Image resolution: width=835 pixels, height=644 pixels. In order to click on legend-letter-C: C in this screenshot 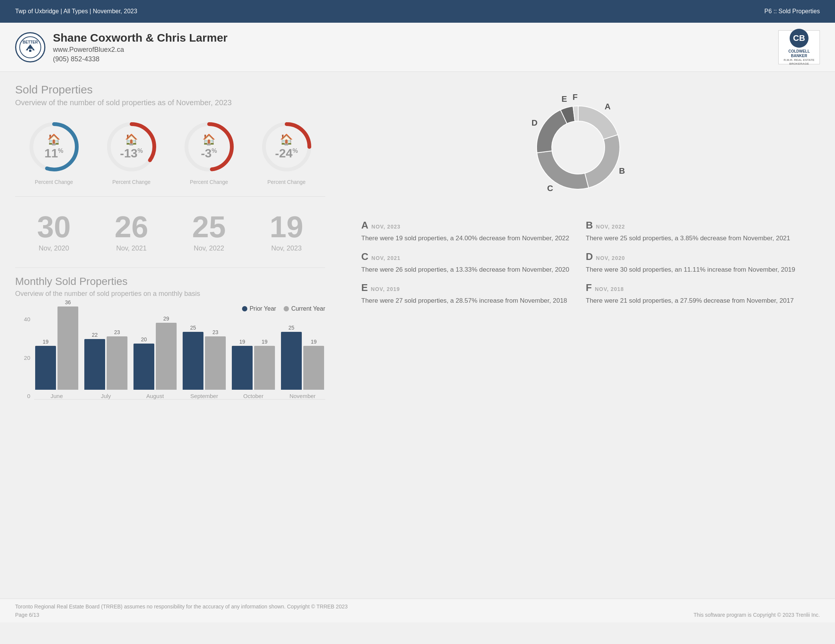, I will do `click(365, 257)`.